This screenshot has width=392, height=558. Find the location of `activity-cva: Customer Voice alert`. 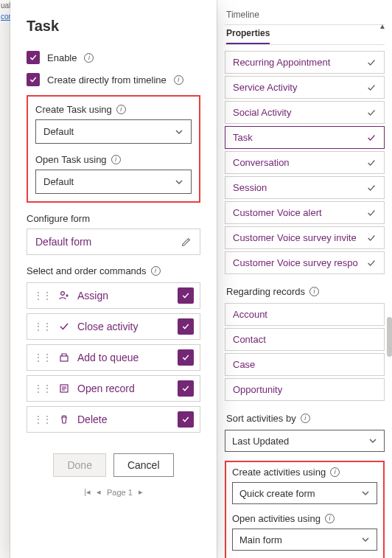

activity-cva: Customer Voice alert is located at coordinates (305, 212).